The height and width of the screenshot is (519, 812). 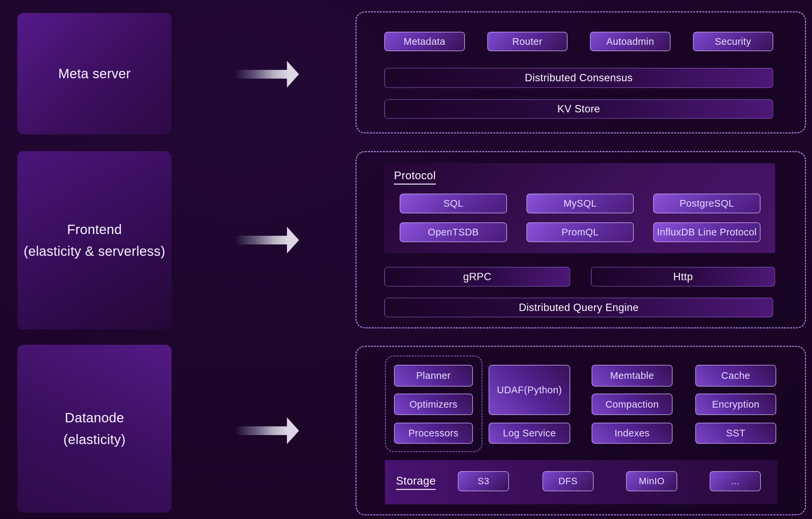 What do you see at coordinates (580, 208) in the screenshot?
I see `protocol-panel: Protocol SQL MySQL PostgreSQL OpenTSDB P…` at bounding box center [580, 208].